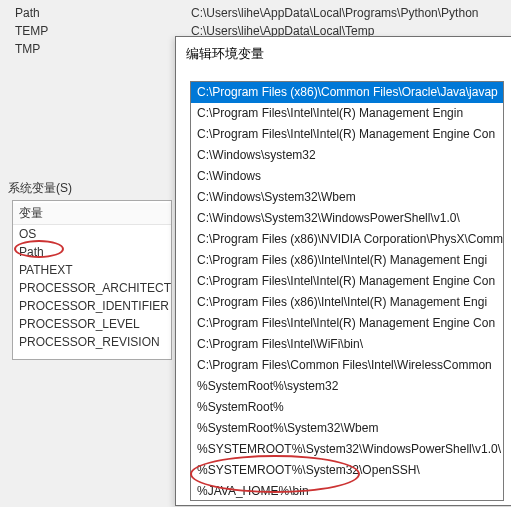 This screenshot has height=507, width=511. What do you see at coordinates (347, 198) in the screenshot?
I see `path-entry: C:\Windows\System32\Wbem` at bounding box center [347, 198].